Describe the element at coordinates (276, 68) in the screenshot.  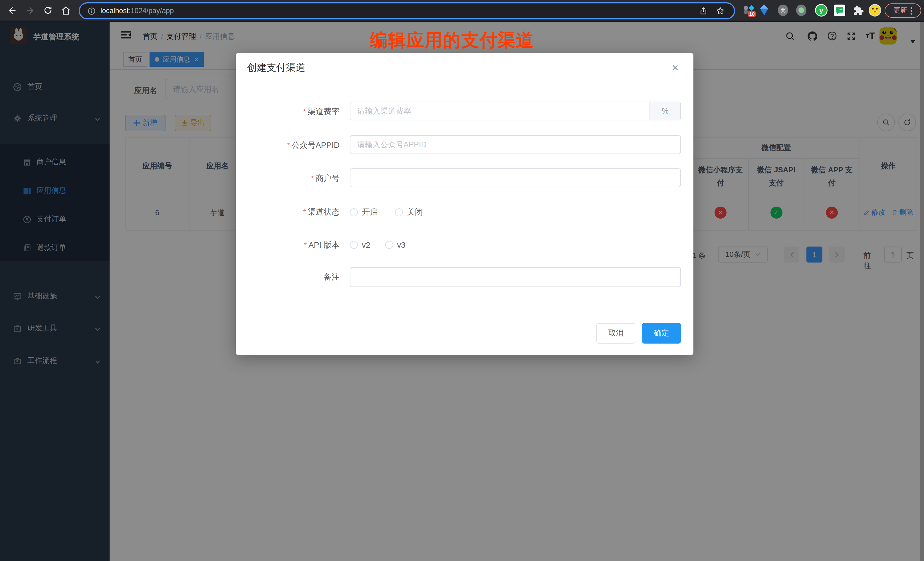
I see `modal-title: 创建支付渠道` at that location.